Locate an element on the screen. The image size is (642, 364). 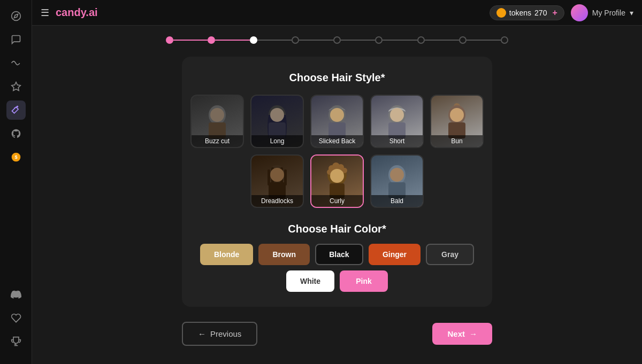
sidebar-item-compass is located at coordinates (16, 16).